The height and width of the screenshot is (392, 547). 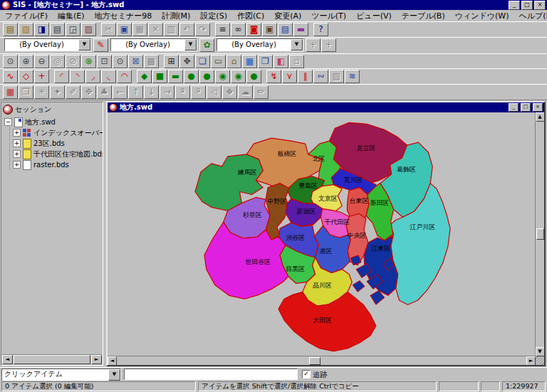 I want to click on menu-item-5: 作図(C), so click(x=251, y=16).